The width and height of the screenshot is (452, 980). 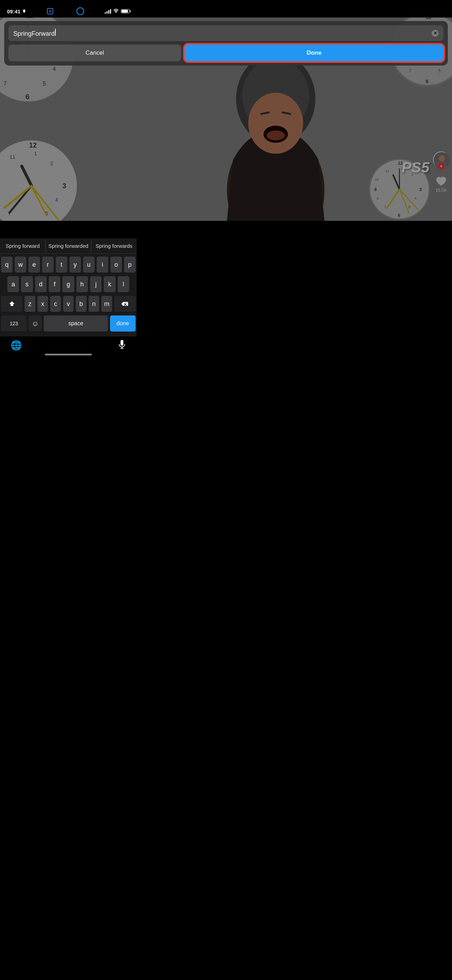 What do you see at coordinates (68, 323) in the screenshot?
I see `keyboard-row-bottom: 123 ☺ space done` at bounding box center [68, 323].